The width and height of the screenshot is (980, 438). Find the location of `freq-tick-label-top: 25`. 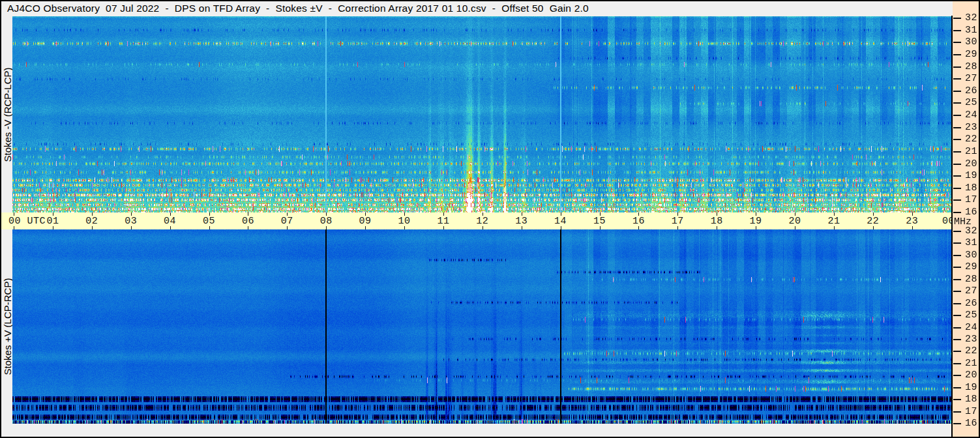

freq-tick-label-top: 25 is located at coordinates (969, 103).